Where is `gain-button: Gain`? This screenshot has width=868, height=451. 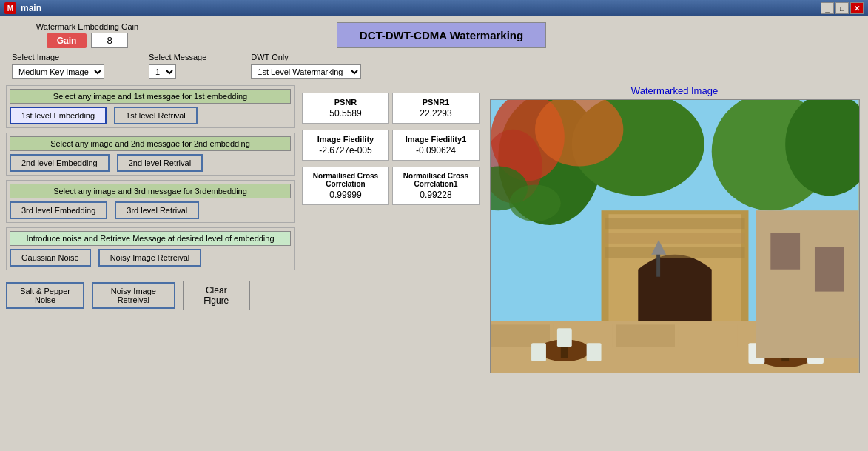 gain-button: Gain is located at coordinates (67, 41).